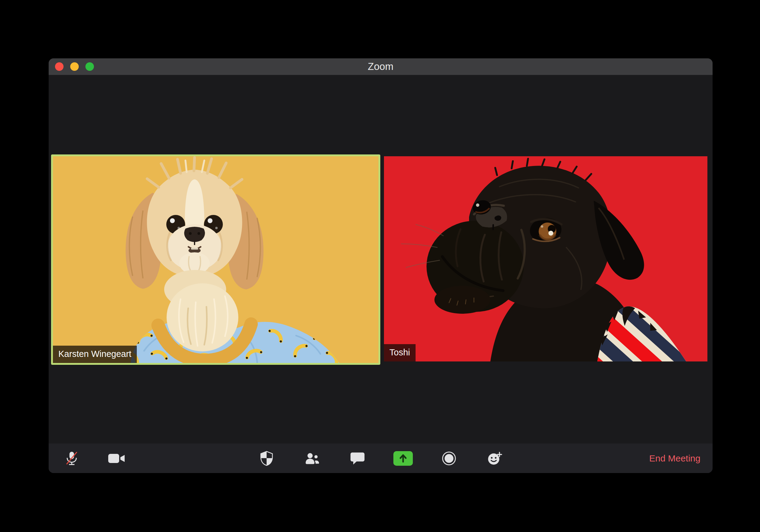 Image resolution: width=760 pixels, height=532 pixels. What do you see at coordinates (403, 459) in the screenshot?
I see `share-screen-pill` at bounding box center [403, 459].